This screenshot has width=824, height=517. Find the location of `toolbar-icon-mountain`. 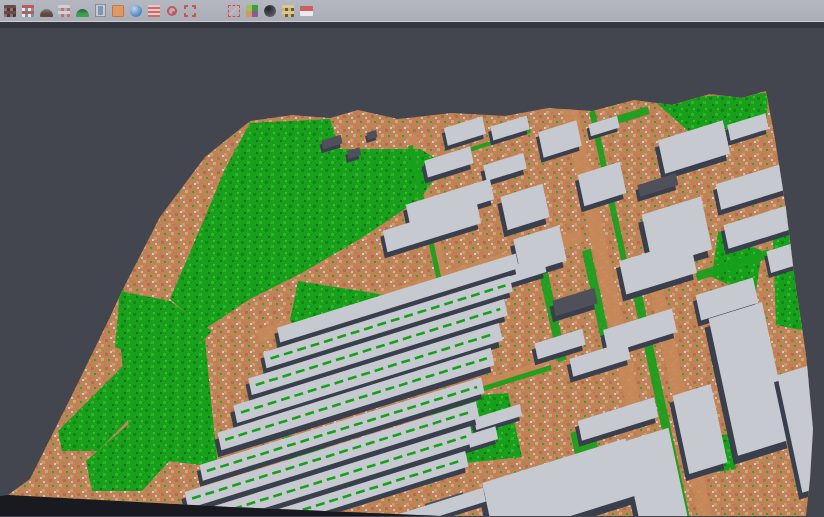

toolbar-icon-mountain is located at coordinates (46, 10).